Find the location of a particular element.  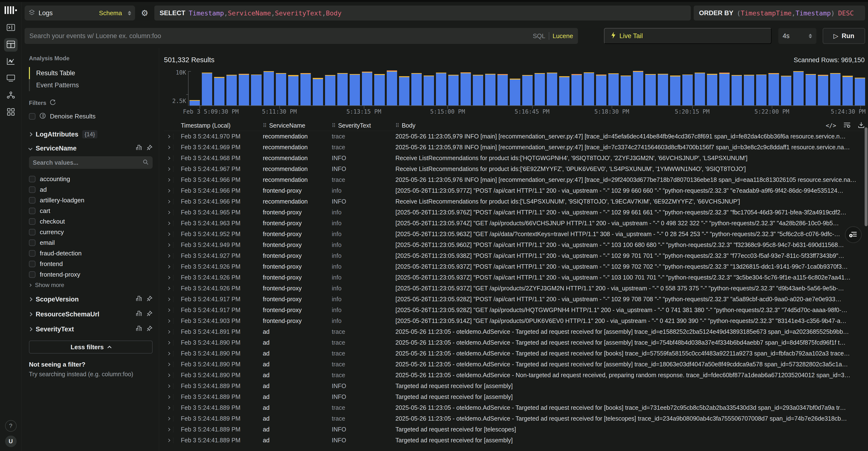

service-filter-item: frontend-proxy is located at coordinates (91, 274).